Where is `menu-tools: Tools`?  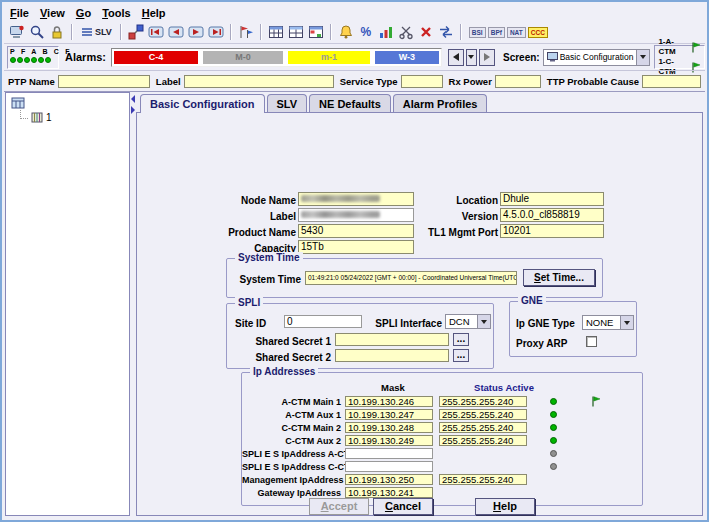
menu-tools: Tools is located at coordinates (116, 13).